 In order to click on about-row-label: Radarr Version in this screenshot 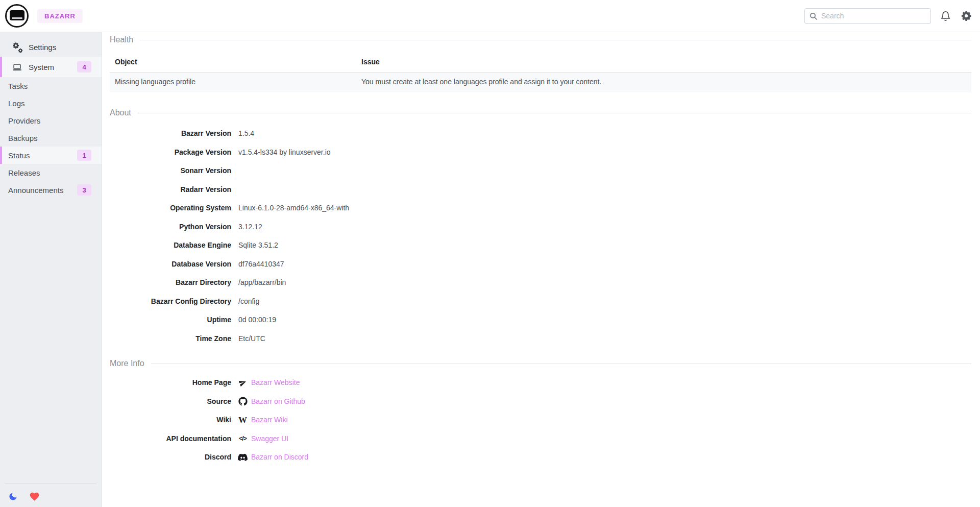, I will do `click(170, 189)`.